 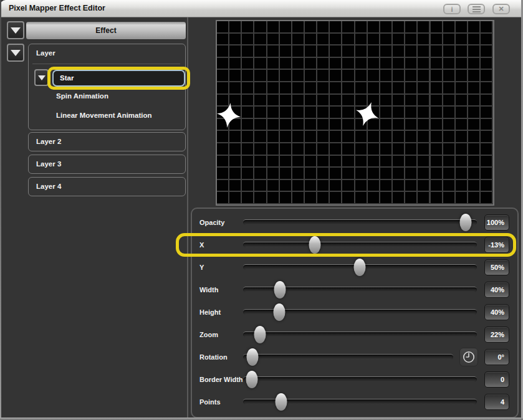 I want to click on collapse-effect-button, so click(x=16, y=30).